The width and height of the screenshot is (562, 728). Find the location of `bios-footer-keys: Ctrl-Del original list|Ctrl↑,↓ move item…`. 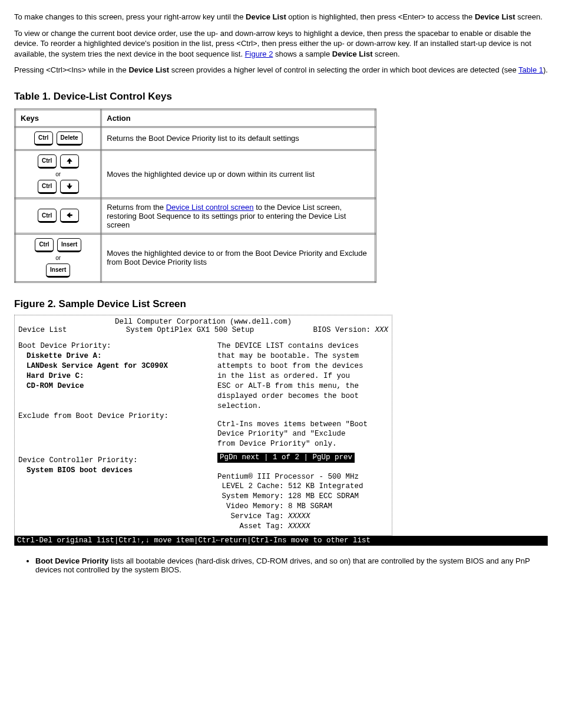

bios-footer-keys: Ctrl-Del original list|Ctrl↑,↓ move item… is located at coordinates (281, 541).